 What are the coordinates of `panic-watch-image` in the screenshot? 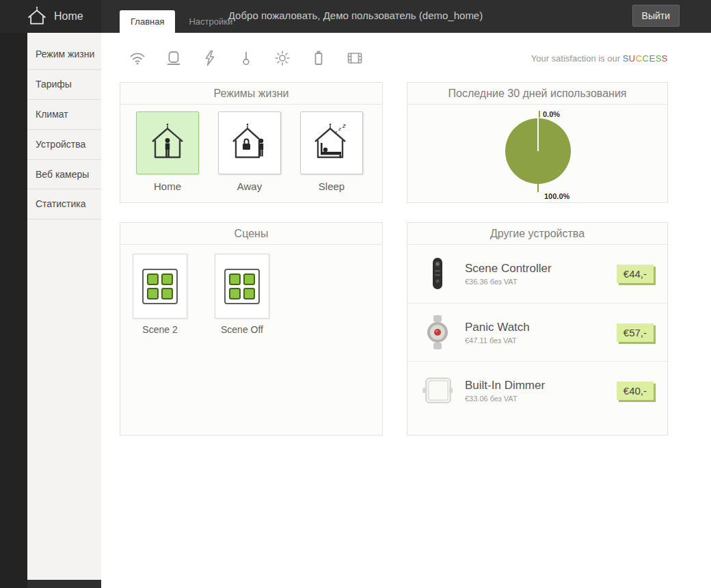 It's located at (438, 332).